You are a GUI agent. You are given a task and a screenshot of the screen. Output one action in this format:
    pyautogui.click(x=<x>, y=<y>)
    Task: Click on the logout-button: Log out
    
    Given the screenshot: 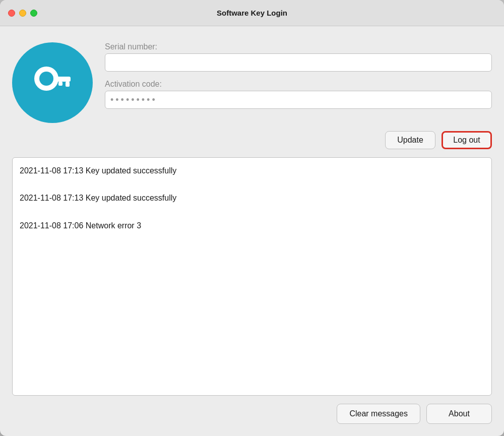 What is the action you would take?
    pyautogui.click(x=467, y=140)
    